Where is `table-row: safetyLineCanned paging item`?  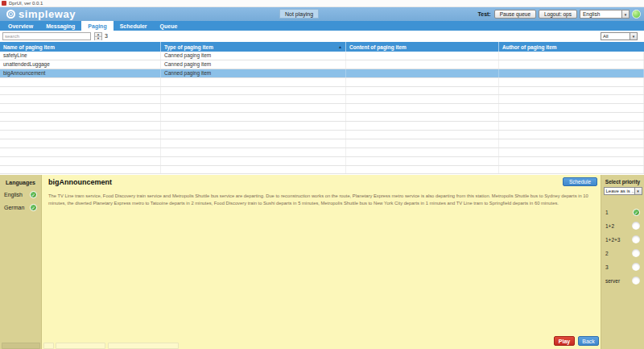
table-row: safetyLineCanned paging item is located at coordinates (322, 56).